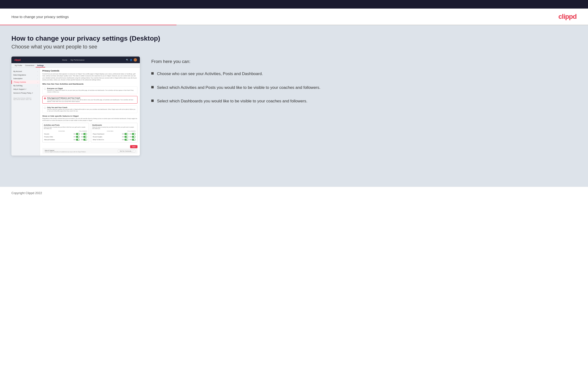 Image resolution: width=588 pixels, height=367 pixels. What do you see at coordinates (76, 66) in the screenshot?
I see `mock-sub-nav: My Profile Connections Settings` at bounding box center [76, 66].